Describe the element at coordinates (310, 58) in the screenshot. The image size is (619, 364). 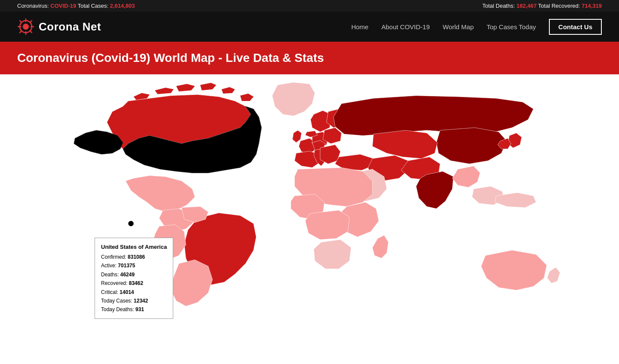
I see `banner-title: Coronavirus (Covid-19) World Map - Live …` at that location.